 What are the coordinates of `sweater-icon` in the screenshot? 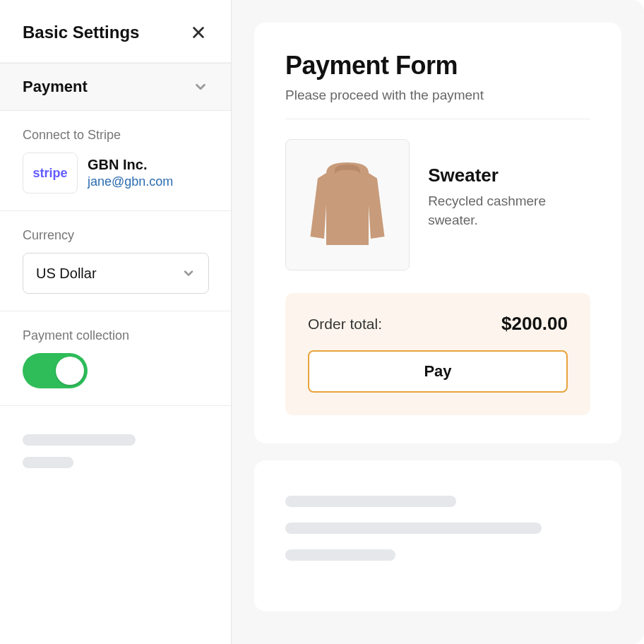 It's located at (347, 205).